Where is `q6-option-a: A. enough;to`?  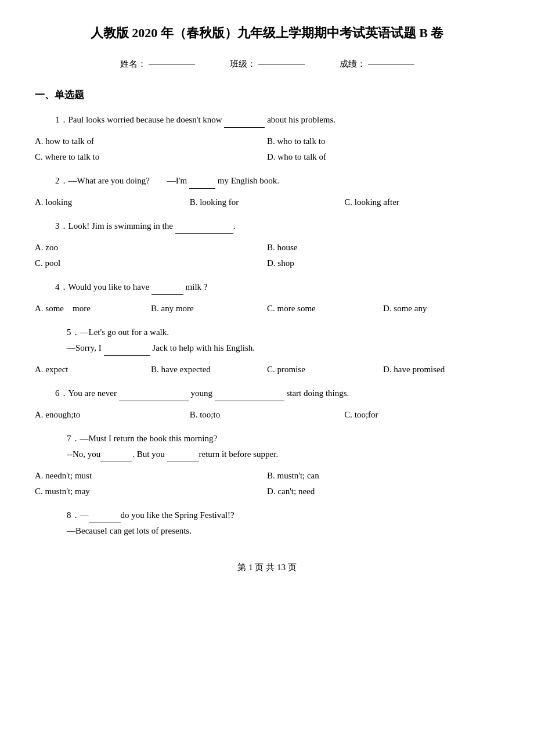
q6-option-a: A. enough;to is located at coordinates (113, 415).